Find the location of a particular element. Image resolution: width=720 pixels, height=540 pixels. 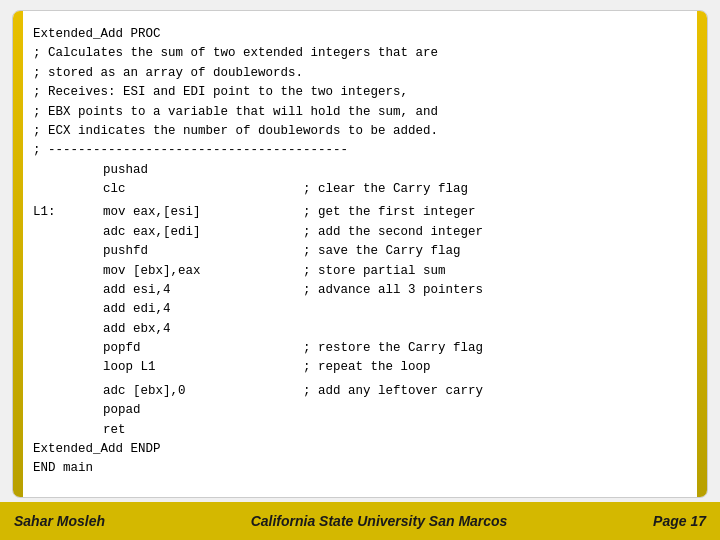

footer-university: California State University San Marcos is located at coordinates (380, 521).